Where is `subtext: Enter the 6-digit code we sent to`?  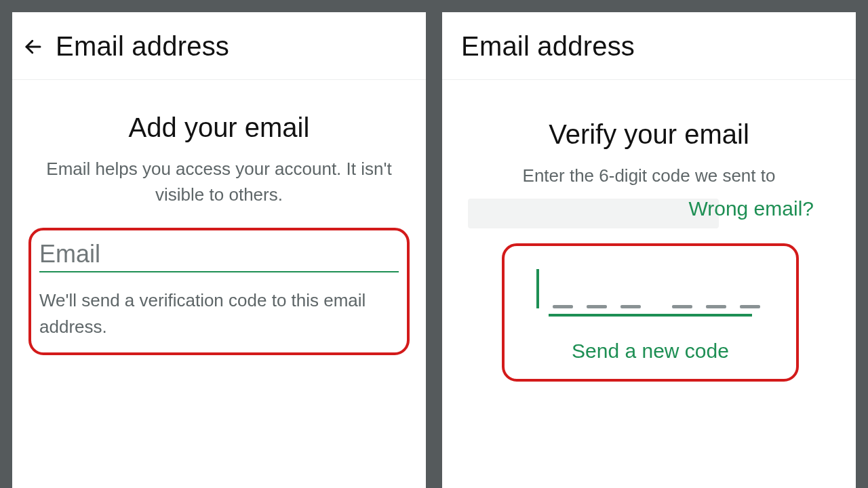
subtext: Enter the 6-digit code we sent to is located at coordinates (649, 176).